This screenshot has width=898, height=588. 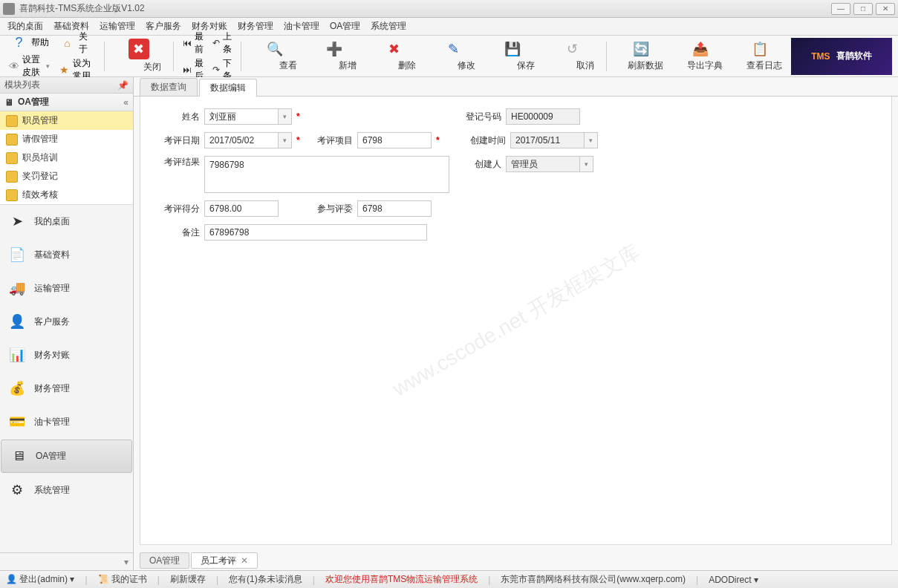 What do you see at coordinates (449, 56) in the screenshot?
I see `toolbar: ?帮助 👁设置皮肤▾ ⌂关于 ★设为常用 ✖关闭 ⏮最前 ⏭最后 ↶上条 ↷下条…` at bounding box center [449, 56].